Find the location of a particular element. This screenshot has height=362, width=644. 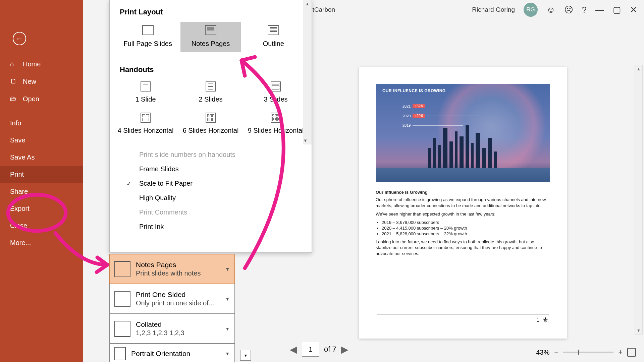

preview-scrollbar: ▲ ▼ is located at coordinates (639, 200).